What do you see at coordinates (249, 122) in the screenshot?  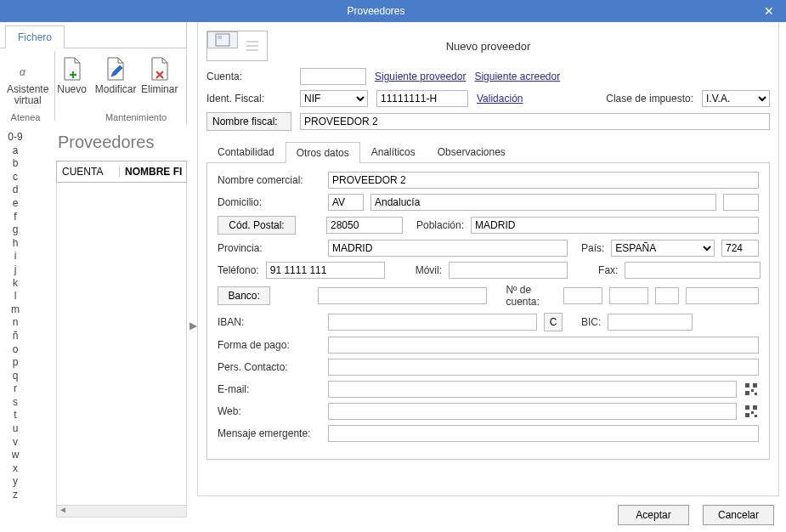 I see `nombre-fiscal-button: Nombre fiscal:` at bounding box center [249, 122].